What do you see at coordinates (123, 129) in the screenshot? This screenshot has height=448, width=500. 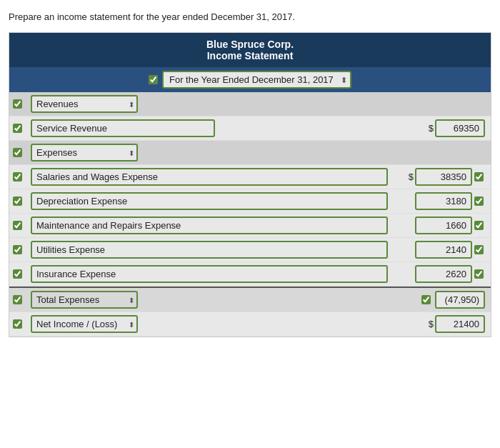 I see `service-revenue-label-col` at bounding box center [123, 129].